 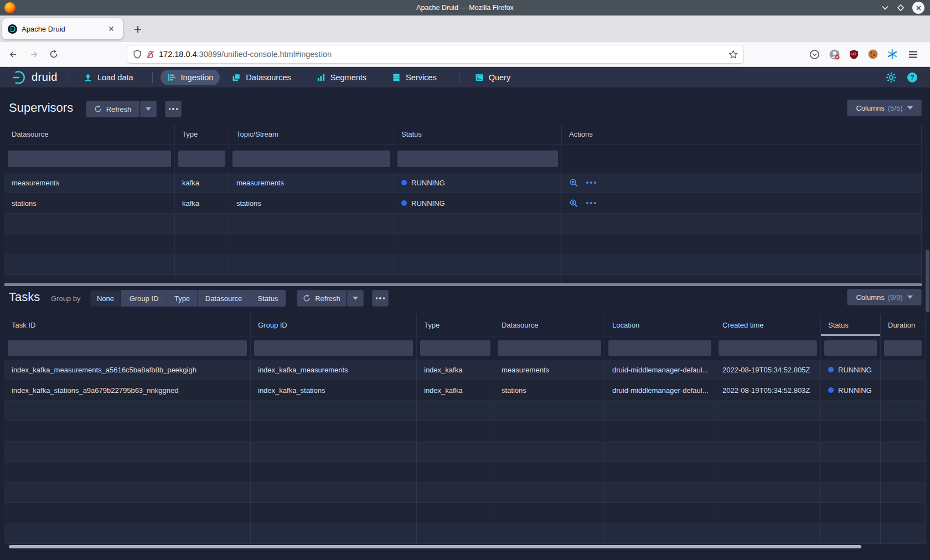 What do you see at coordinates (549, 348) in the screenshot?
I see `task-filter-datasource` at bounding box center [549, 348].